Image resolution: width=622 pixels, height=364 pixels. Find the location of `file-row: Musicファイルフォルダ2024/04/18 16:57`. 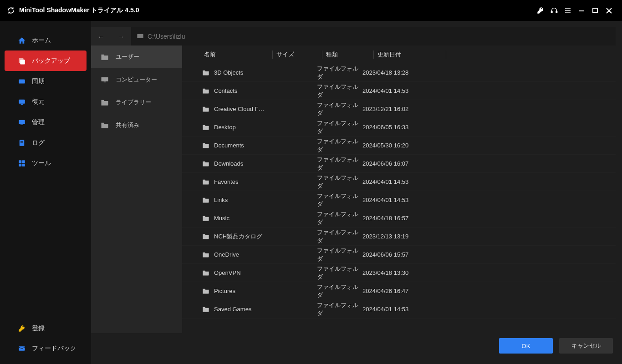

file-row: Musicファイルフォルダ2024/04/18 16:57 is located at coordinates (399, 218).